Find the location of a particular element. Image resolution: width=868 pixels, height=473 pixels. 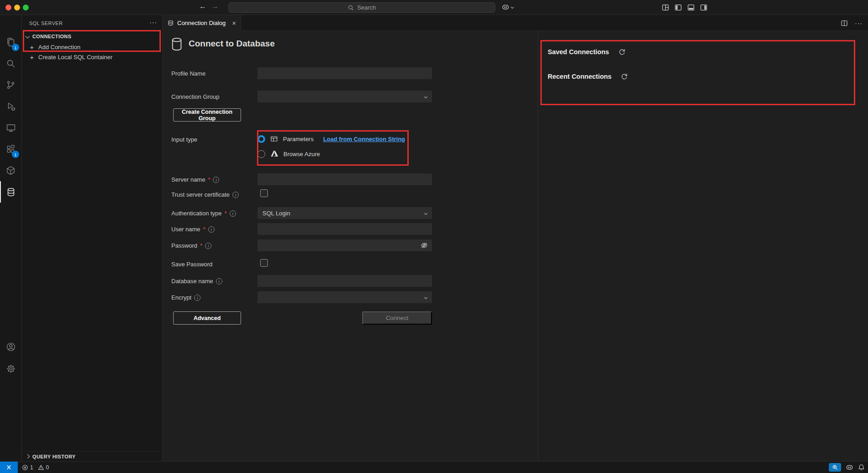

settings-gear-icon is located at coordinates (11, 369).